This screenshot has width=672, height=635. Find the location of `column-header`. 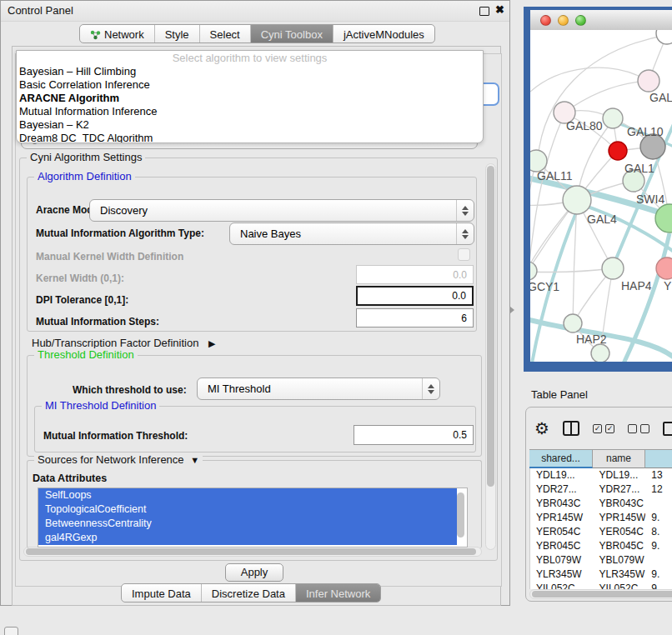

column-header is located at coordinates (659, 458).